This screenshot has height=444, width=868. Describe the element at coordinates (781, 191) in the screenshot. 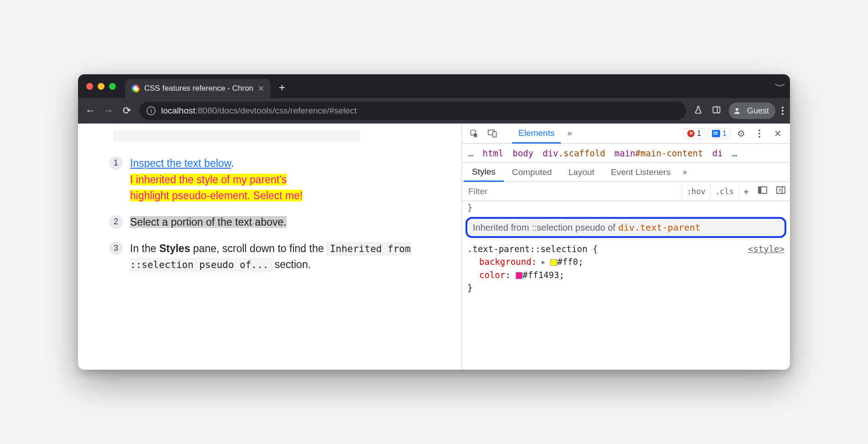

I see `toggle-sidebar-icon` at that location.